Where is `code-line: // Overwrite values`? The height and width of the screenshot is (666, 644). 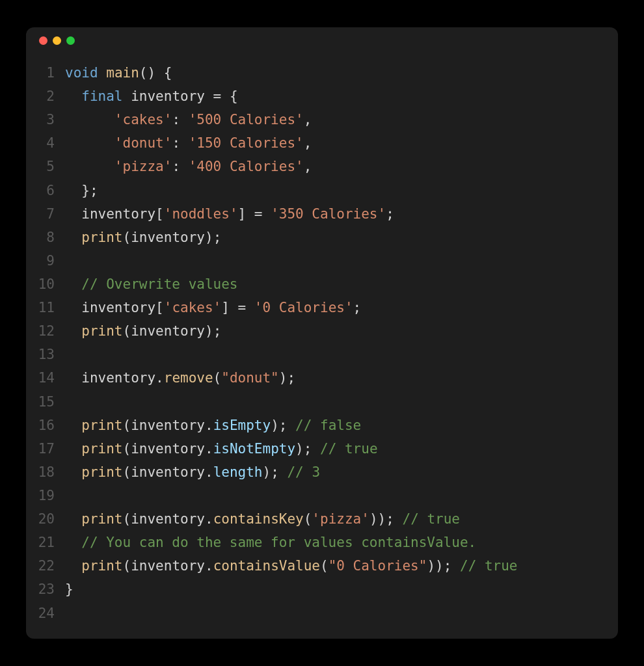
code-line: // Overwrite values is located at coordinates (342, 284).